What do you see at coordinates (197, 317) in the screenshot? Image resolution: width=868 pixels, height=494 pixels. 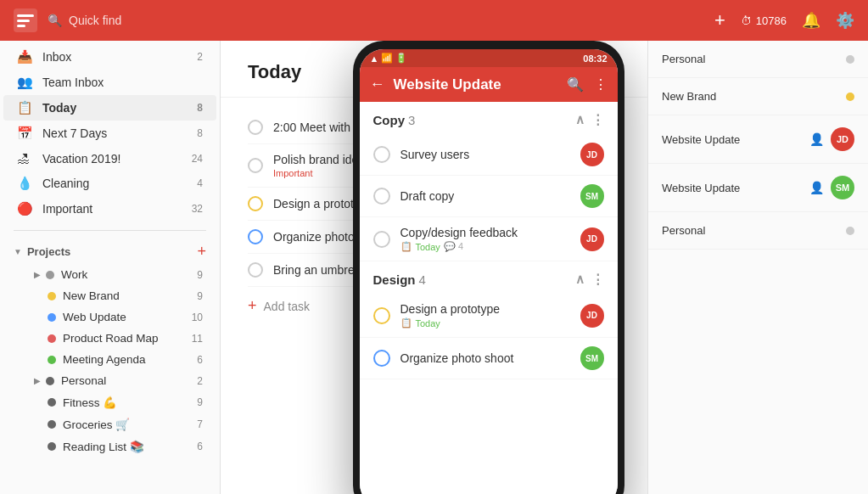 I see `webupdate-count: 10` at bounding box center [197, 317].